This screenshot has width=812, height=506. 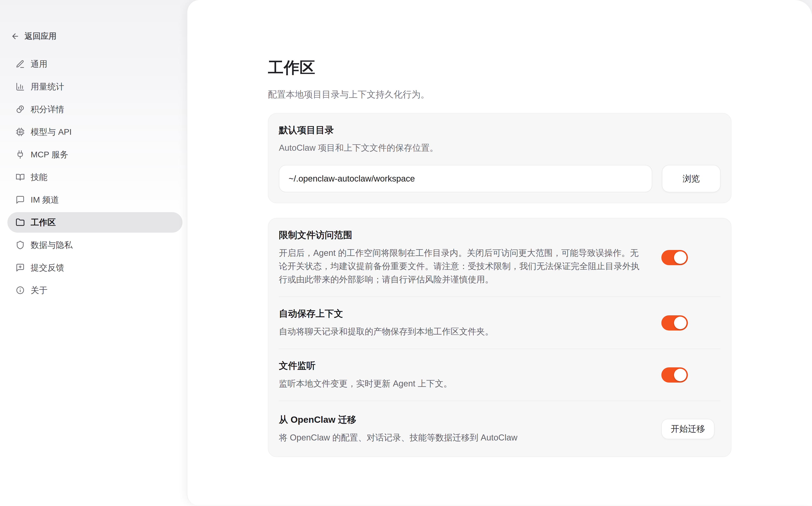 What do you see at coordinates (20, 87) in the screenshot?
I see `bar-chart-icon` at bounding box center [20, 87].